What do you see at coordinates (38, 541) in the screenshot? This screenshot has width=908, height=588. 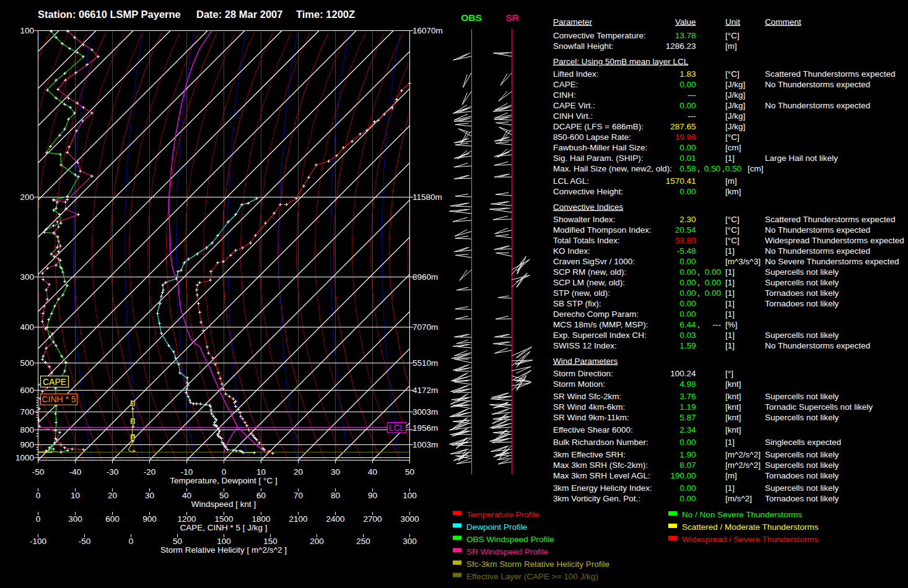 I see `svg-text: -100` at bounding box center [38, 541].